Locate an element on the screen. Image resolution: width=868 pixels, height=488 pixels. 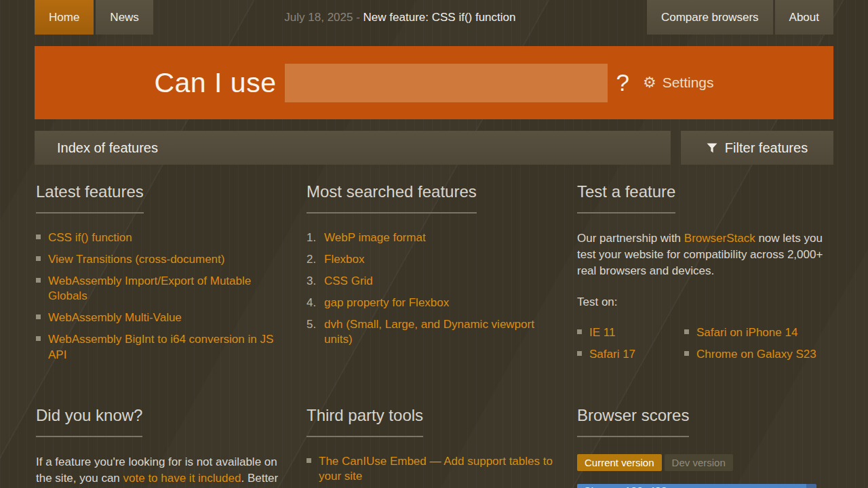
paragraph-text: Our partnership with is located at coordinates (631, 239).